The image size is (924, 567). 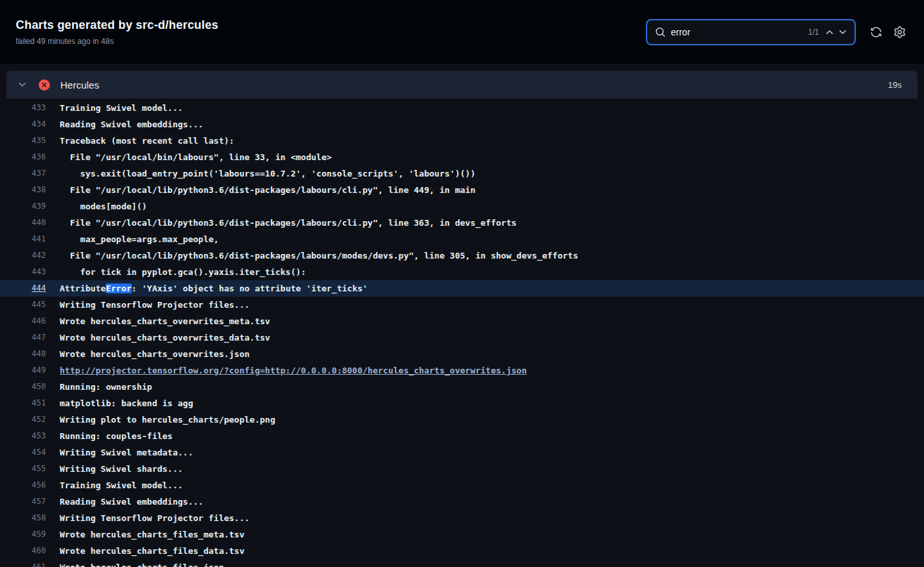 What do you see at coordinates (462, 206) in the screenshot?
I see `log-line: 439 modes[mode]()` at bounding box center [462, 206].